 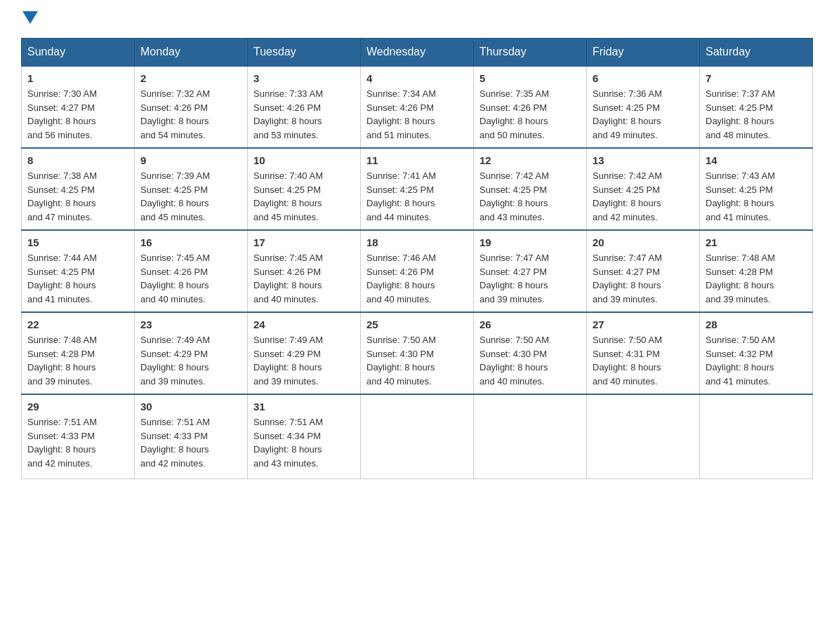 I want to click on day-cell: 27 Sunrise: 7:50 AM Sunset: 4:31 PM Dayl…, so click(x=643, y=354).